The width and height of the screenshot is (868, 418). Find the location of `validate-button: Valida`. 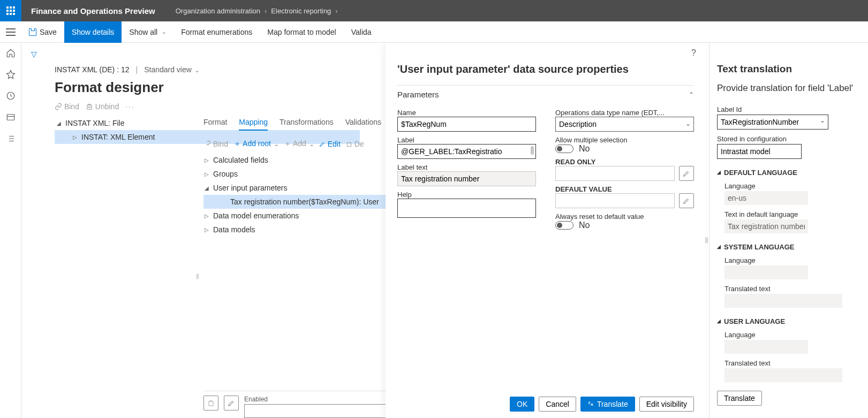

validate-button: Valida is located at coordinates (361, 32).